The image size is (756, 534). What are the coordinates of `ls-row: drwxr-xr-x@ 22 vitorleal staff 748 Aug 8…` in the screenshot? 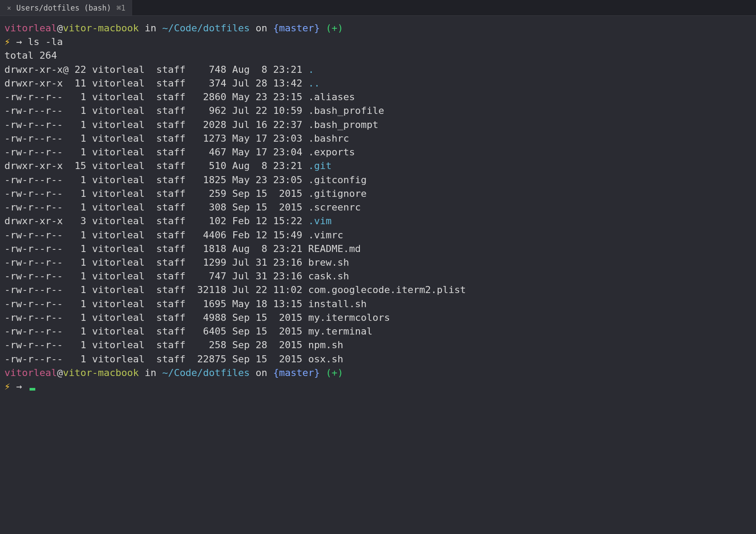 It's located at (378, 70).